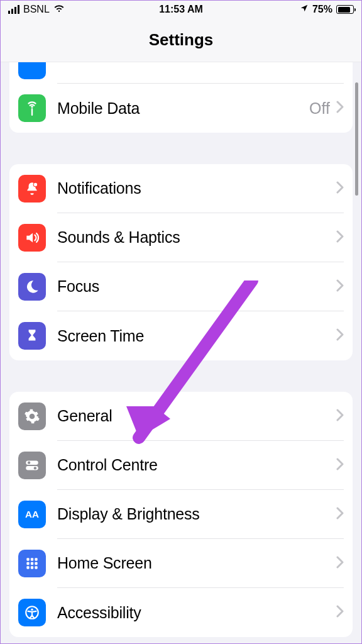  Describe the element at coordinates (181, 9) in the screenshot. I see `clock-label: 11:53 AM` at that location.